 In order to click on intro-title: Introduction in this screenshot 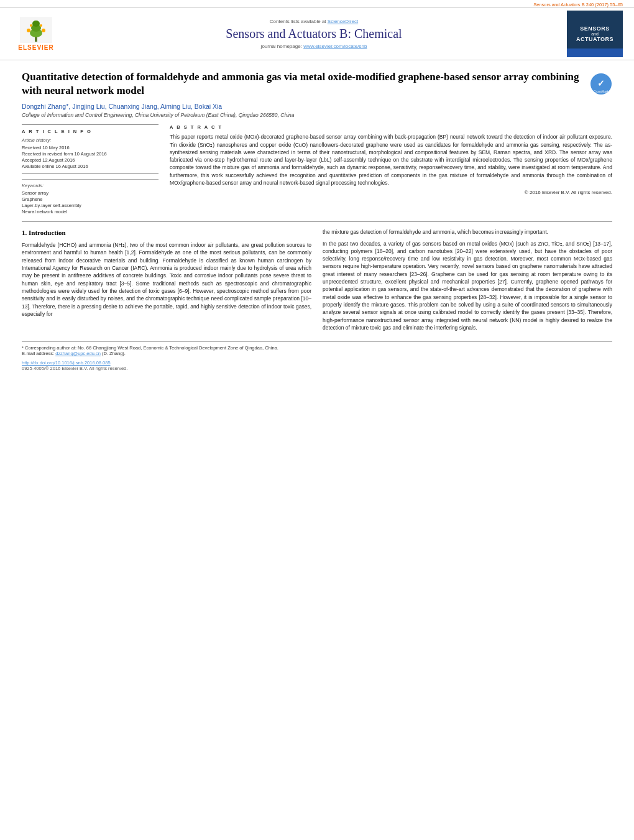, I will do `click(47, 233)`.